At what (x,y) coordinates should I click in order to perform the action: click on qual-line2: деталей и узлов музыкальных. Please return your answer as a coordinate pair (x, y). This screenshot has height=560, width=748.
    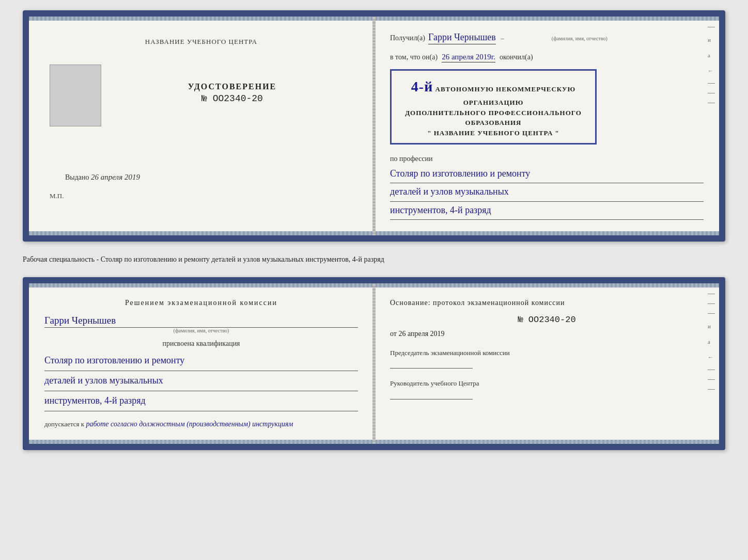
    Looking at the image, I should click on (201, 381).